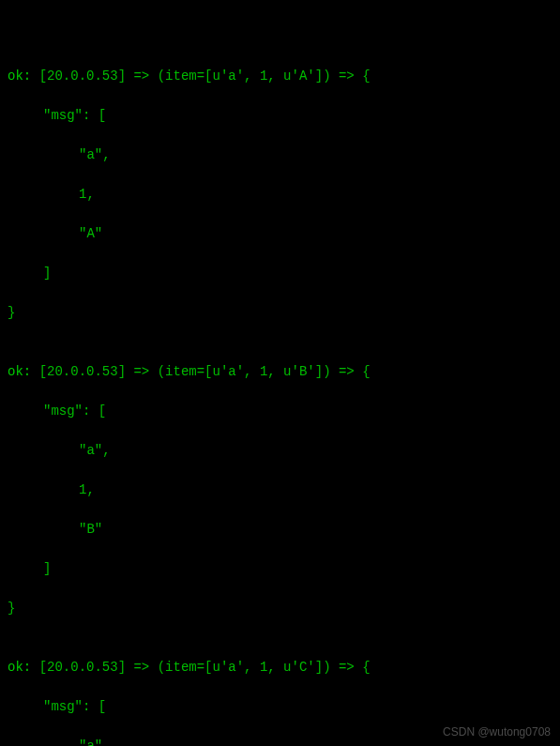 The height and width of the screenshot is (746, 560). What do you see at coordinates (280, 235) in the screenshot?
I see `output-line: "A"` at bounding box center [280, 235].